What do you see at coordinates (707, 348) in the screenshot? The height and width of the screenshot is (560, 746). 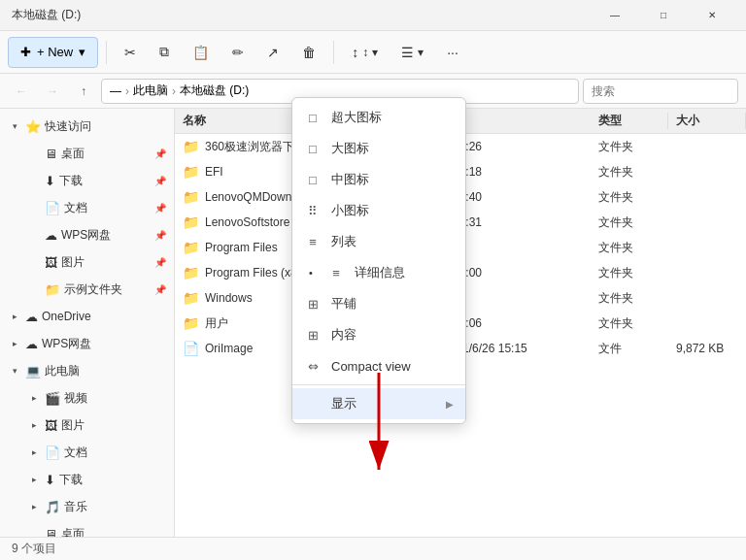 I see `file-size-oriimage: 9,872 KB` at bounding box center [707, 348].